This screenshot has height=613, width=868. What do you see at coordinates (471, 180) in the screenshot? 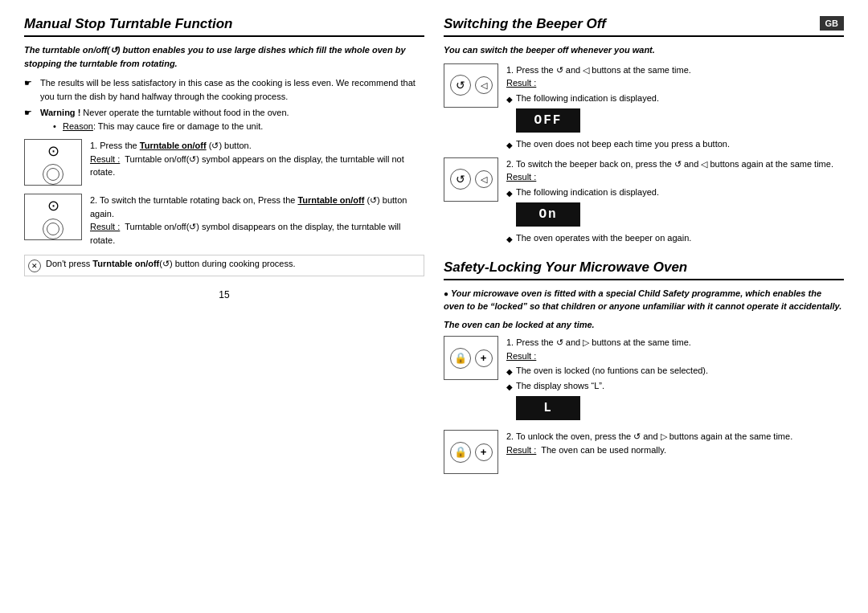
I see `beeper-oven-2: ↺ ◁` at bounding box center [471, 180].